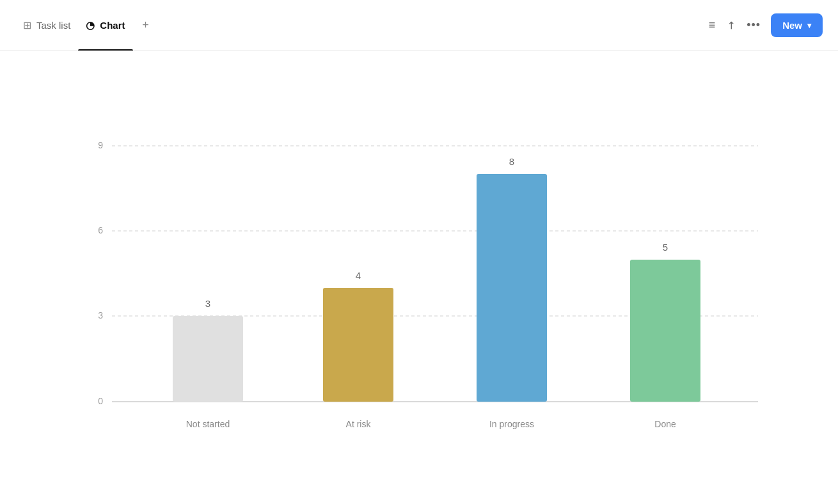  I want to click on tab-chart-label: Chart, so click(113, 26).